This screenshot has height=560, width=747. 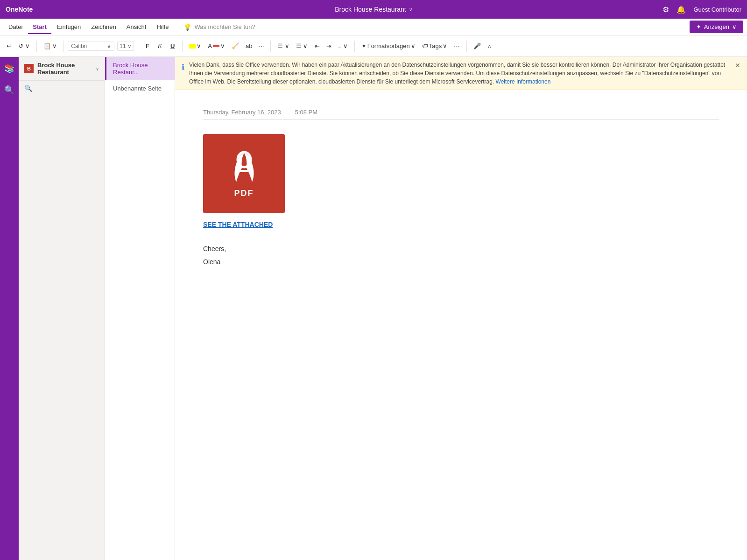 I want to click on magic-icon: ✦, so click(x=698, y=27).